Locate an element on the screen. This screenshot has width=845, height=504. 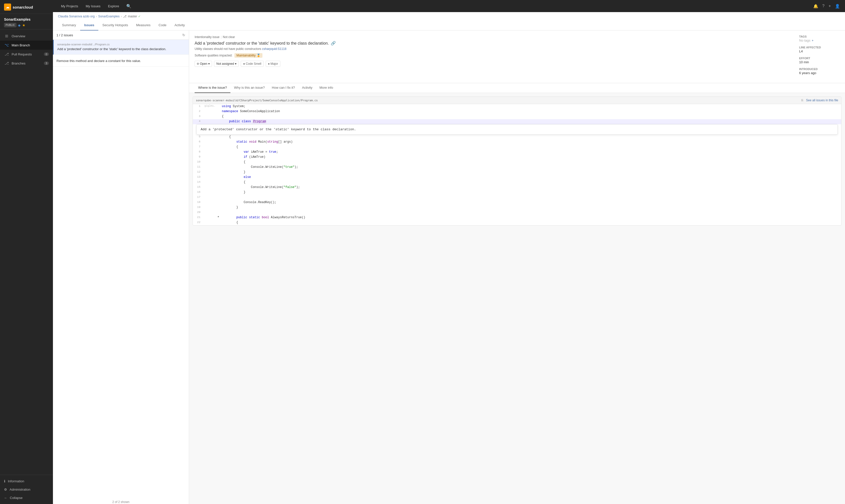
meta-introduced: Introduced 6 years ago is located at coordinates (819, 71).